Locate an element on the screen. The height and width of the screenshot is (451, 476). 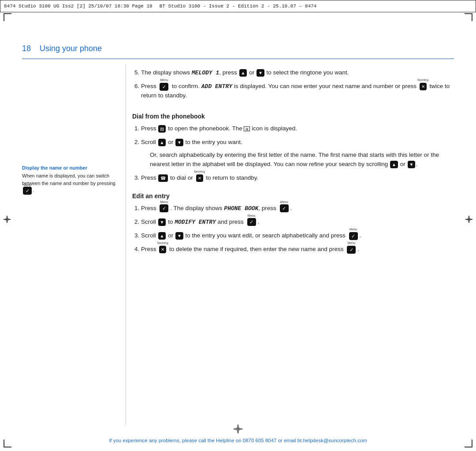
corner-bl is located at coordinates (7, 444).